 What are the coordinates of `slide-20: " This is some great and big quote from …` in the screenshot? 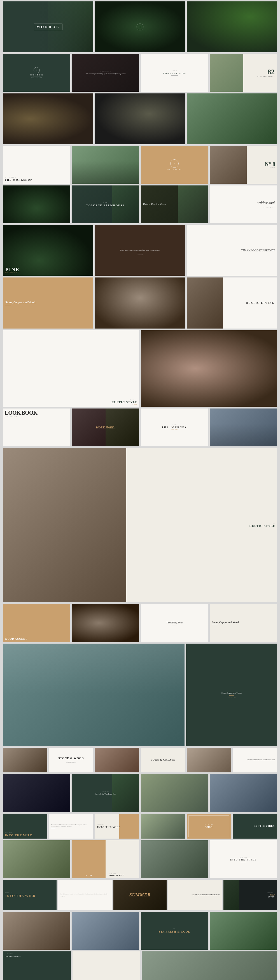 It's located at (140, 250).